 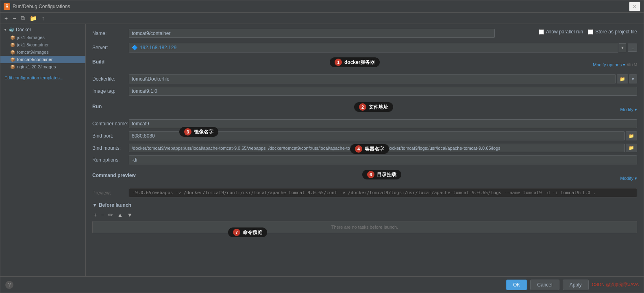 I want to click on run-section-title: Run, so click(x=97, y=107).